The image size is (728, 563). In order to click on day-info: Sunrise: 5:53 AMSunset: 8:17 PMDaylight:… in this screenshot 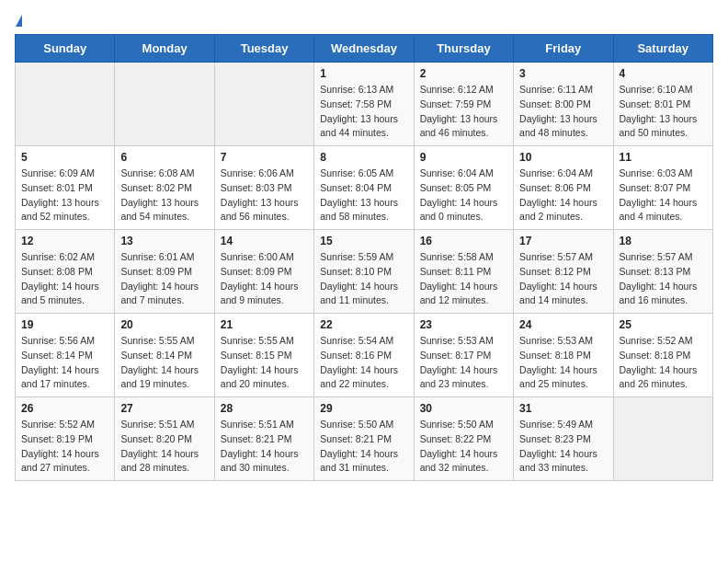, I will do `click(463, 362)`.